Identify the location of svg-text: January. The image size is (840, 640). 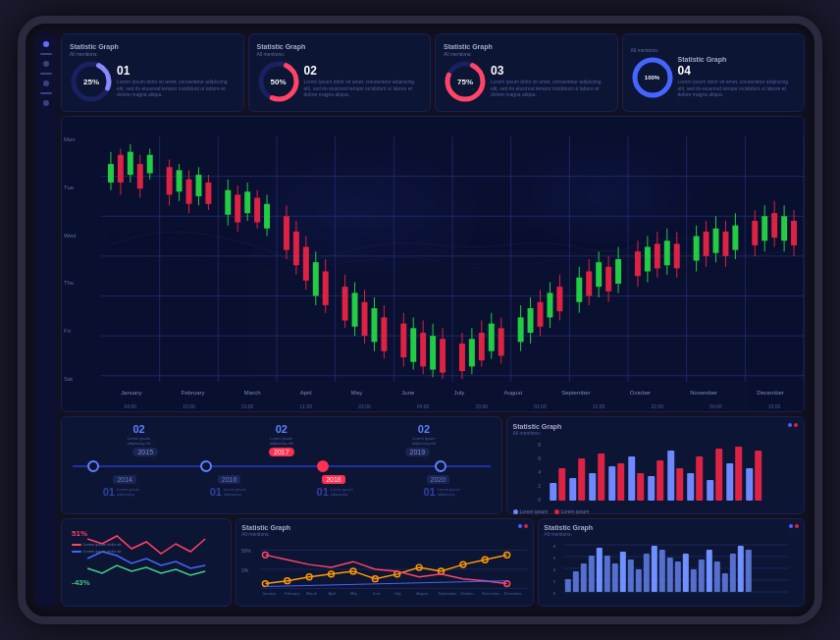
(270, 593).